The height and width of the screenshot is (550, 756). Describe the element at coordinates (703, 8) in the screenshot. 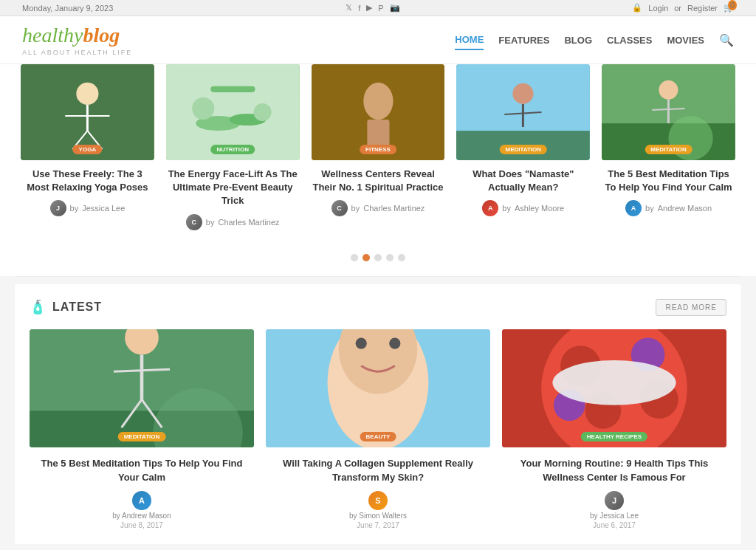

I see `register-link: Register` at that location.